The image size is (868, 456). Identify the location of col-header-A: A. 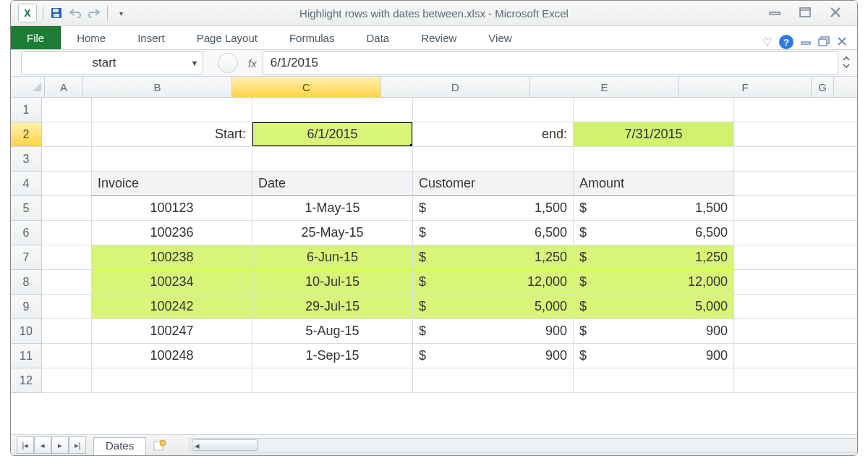
(64, 87).